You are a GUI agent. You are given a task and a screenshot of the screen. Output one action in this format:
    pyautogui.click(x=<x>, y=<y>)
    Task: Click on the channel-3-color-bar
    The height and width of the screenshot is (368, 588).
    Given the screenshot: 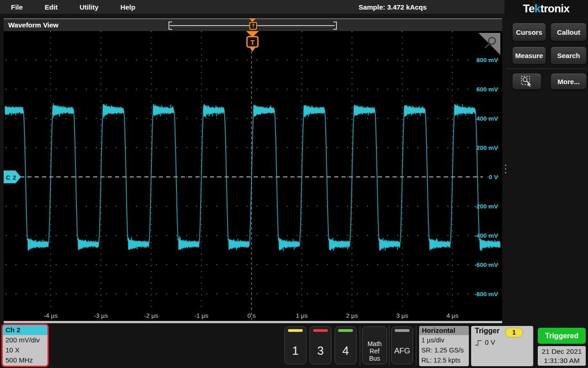 What is the action you would take?
    pyautogui.click(x=320, y=331)
    